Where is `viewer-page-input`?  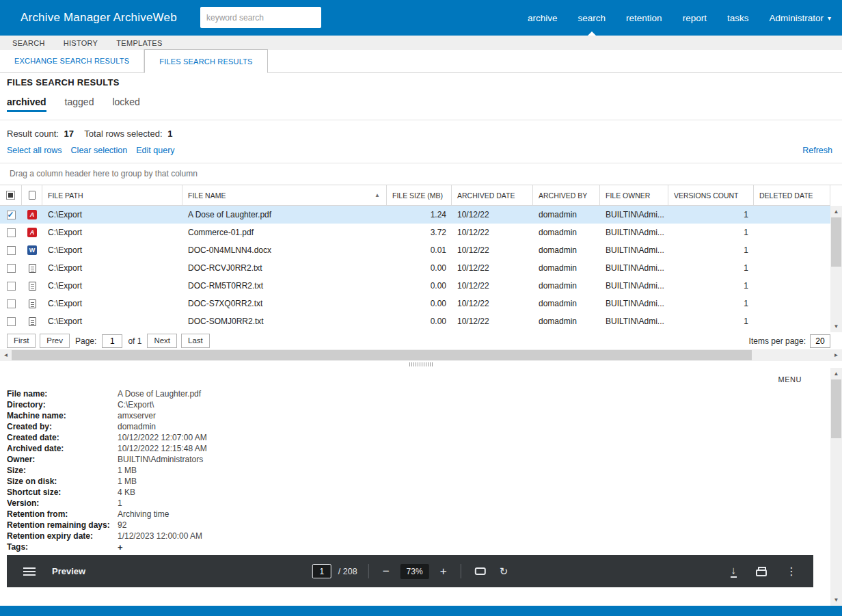
viewer-page-input is located at coordinates (322, 572).